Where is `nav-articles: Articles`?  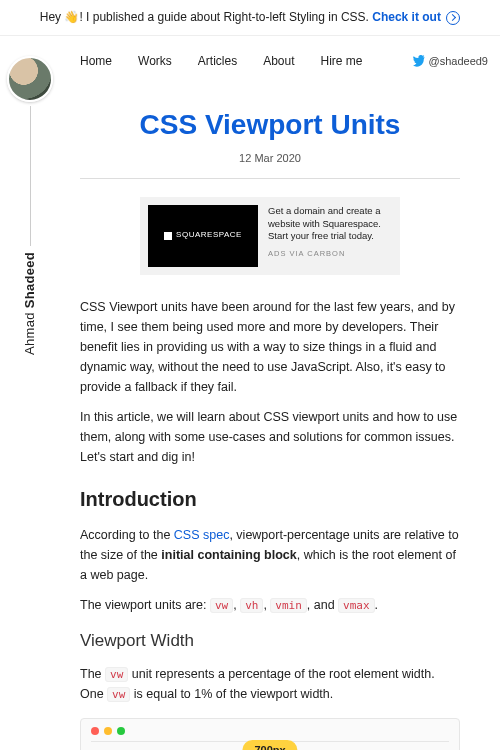 nav-articles: Articles is located at coordinates (218, 62).